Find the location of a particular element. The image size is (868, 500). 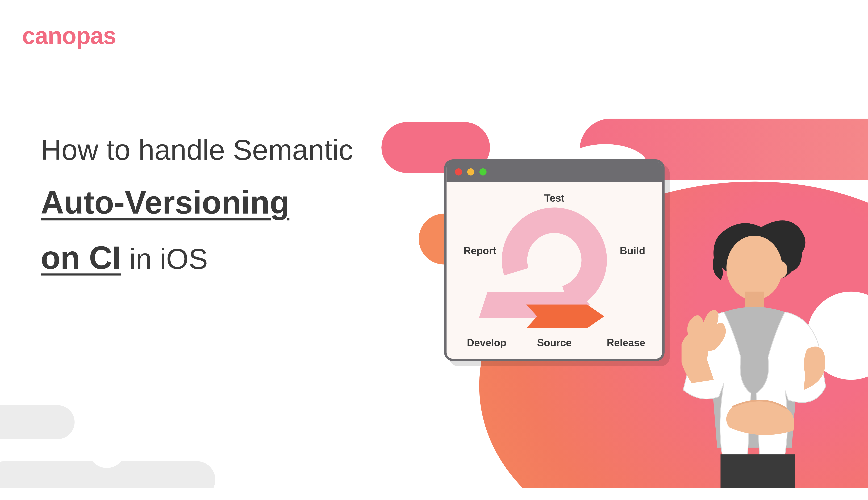

page-title: How to handle Semantic Auto-Versioning o… is located at coordinates (214, 205).